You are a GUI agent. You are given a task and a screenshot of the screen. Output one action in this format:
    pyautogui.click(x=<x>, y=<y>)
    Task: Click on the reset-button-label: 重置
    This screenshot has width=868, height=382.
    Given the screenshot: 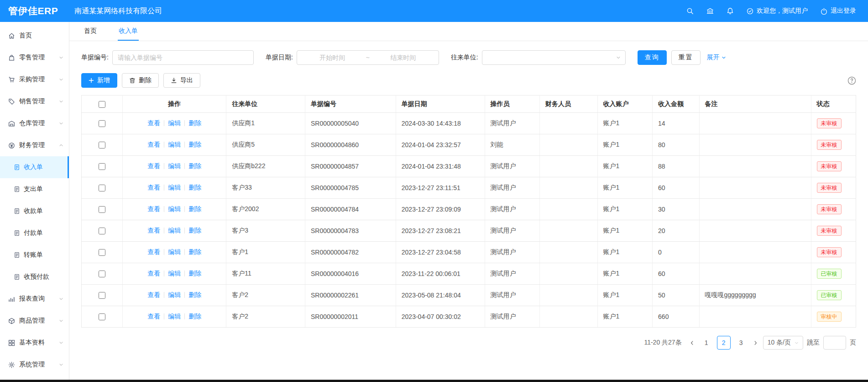 What is the action you would take?
    pyautogui.click(x=686, y=58)
    